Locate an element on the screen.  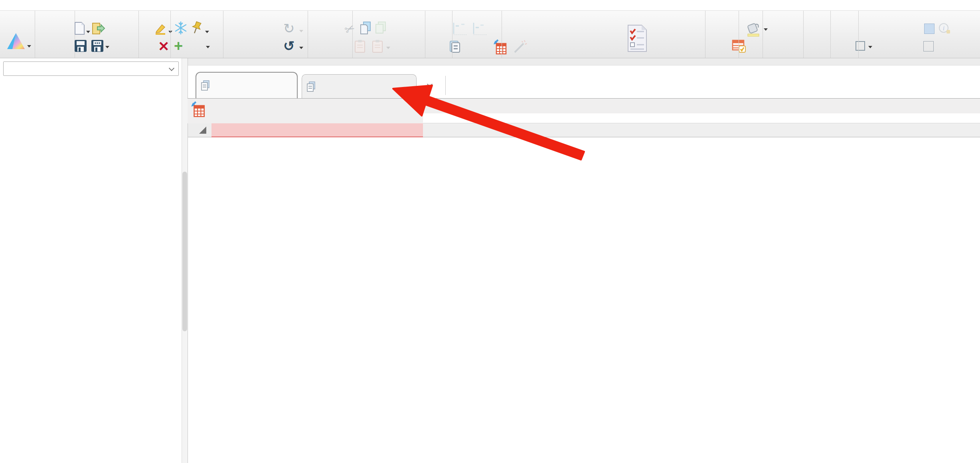
tab-overflow-chevron-icon is located at coordinates (430, 84).